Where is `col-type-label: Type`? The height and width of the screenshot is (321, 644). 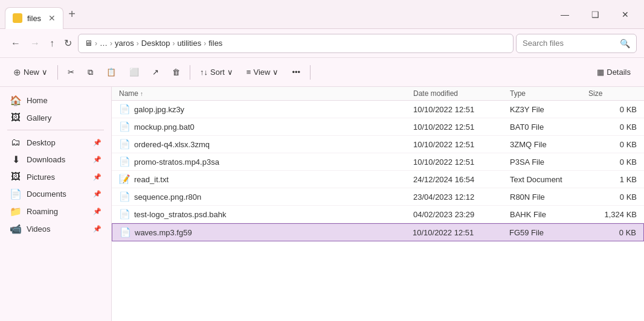
col-type-label: Type is located at coordinates (518, 94).